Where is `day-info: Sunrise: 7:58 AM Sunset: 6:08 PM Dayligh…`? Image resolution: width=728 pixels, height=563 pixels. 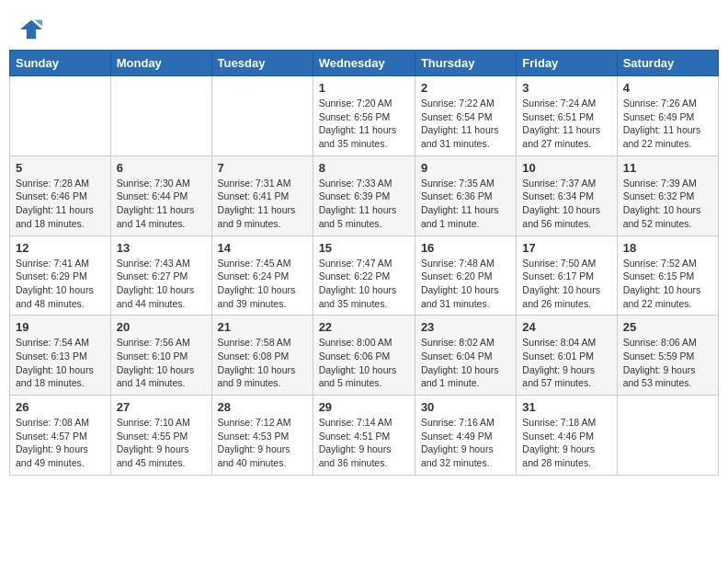
day-info: Sunrise: 7:58 AM Sunset: 6:08 PM Dayligh… is located at coordinates (263, 362).